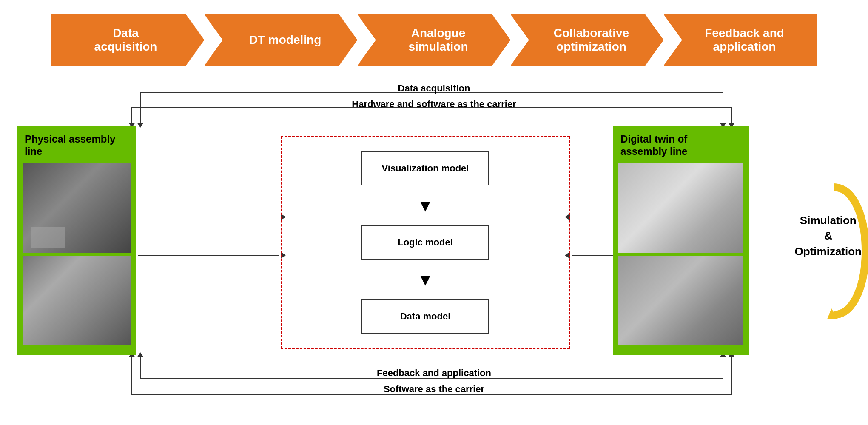 This screenshot has width=868, height=425. I want to click on data-model-block: Data model, so click(425, 317).